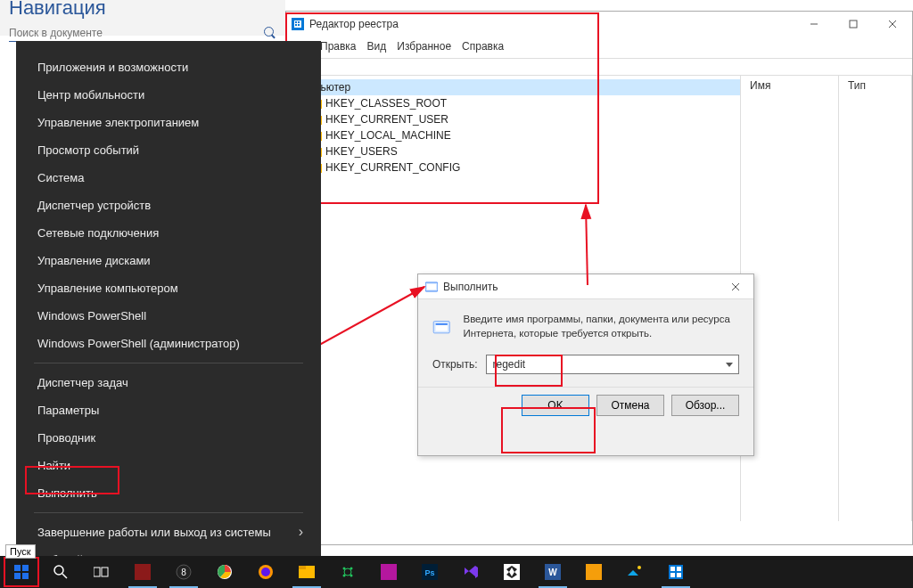 The height and width of the screenshot is (588, 913). I want to click on tree-root: ▾Компьютер, so click(514, 87).